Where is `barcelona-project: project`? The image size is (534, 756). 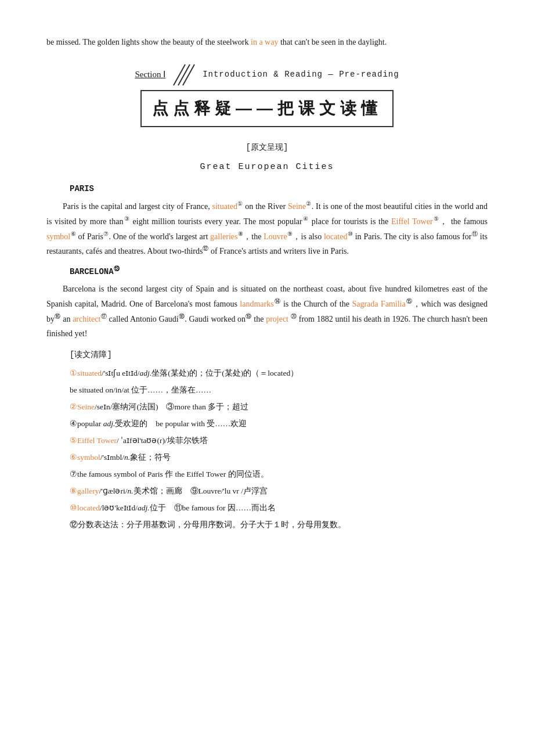 barcelona-project: project is located at coordinates (277, 318).